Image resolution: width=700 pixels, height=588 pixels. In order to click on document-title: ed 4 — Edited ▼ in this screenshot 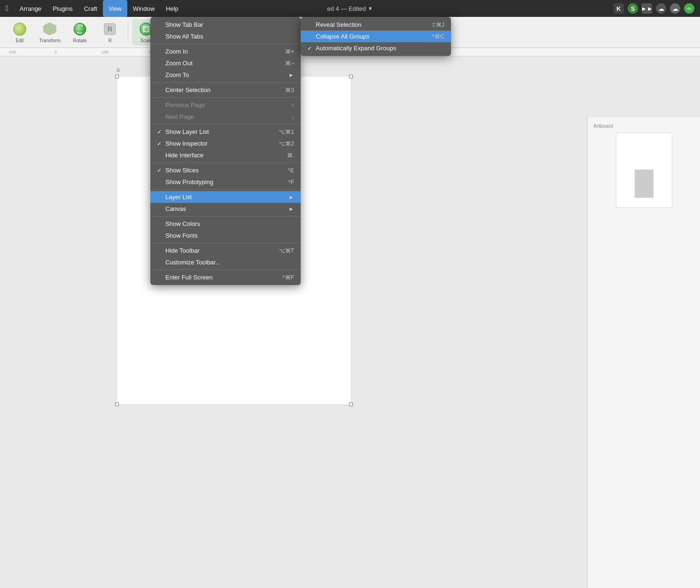, I will do `click(350, 8)`.